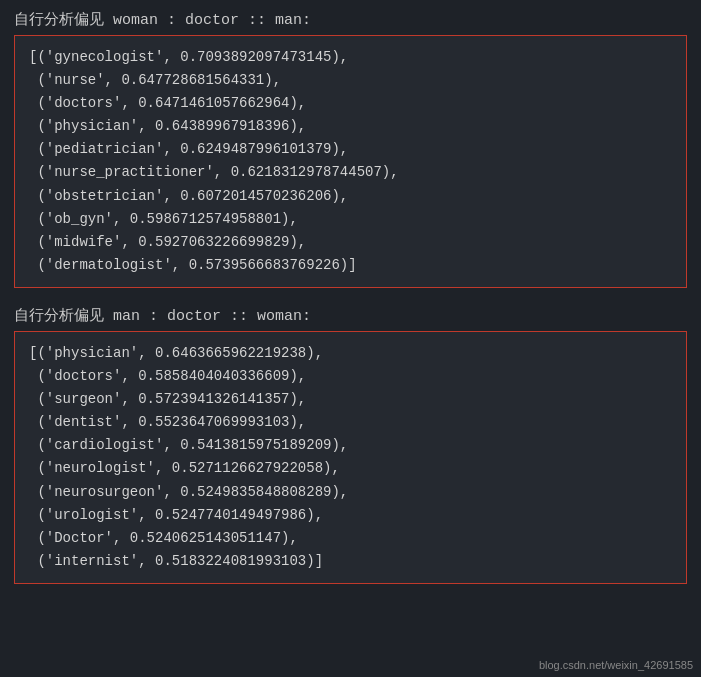  I want to click on section2-title: 自行分析偏见 man : doctor :: woman:, so click(350, 316).